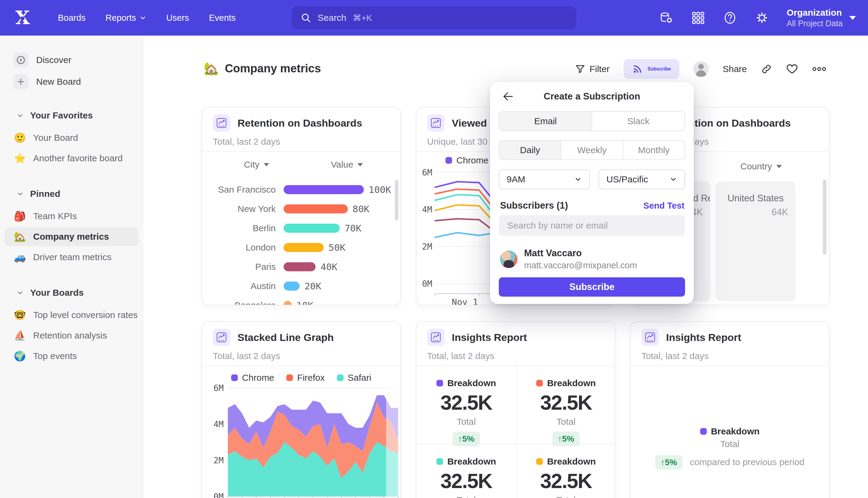  I want to click on board-emoji: ⛵, so click(21, 336).